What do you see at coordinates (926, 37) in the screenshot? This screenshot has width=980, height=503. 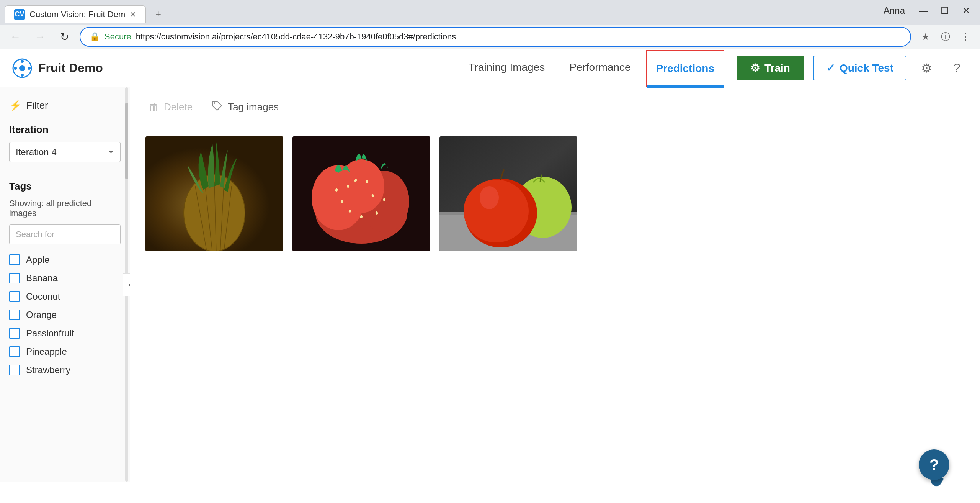 I see `bookmark-icon: ★` at bounding box center [926, 37].